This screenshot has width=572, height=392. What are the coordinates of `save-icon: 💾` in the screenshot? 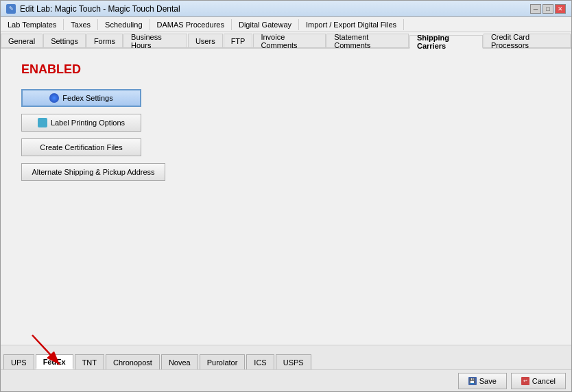 It's located at (473, 381).